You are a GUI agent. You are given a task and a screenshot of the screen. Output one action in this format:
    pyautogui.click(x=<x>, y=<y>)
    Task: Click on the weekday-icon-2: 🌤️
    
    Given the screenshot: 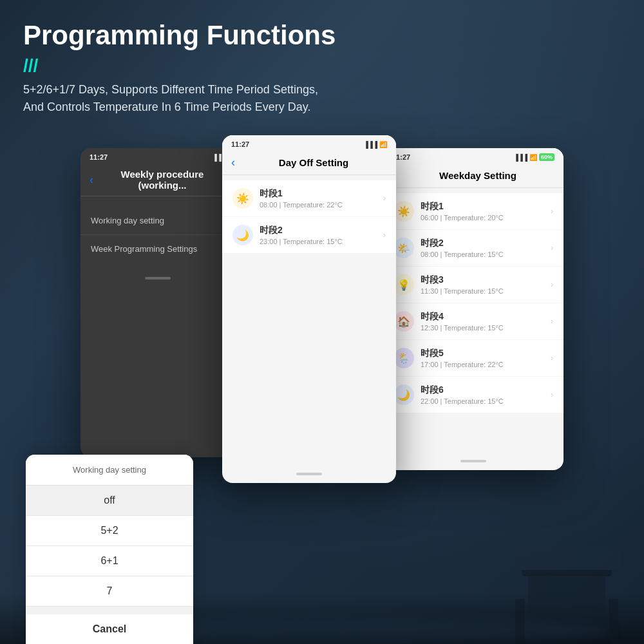 What is the action you would take?
    pyautogui.click(x=404, y=248)
    